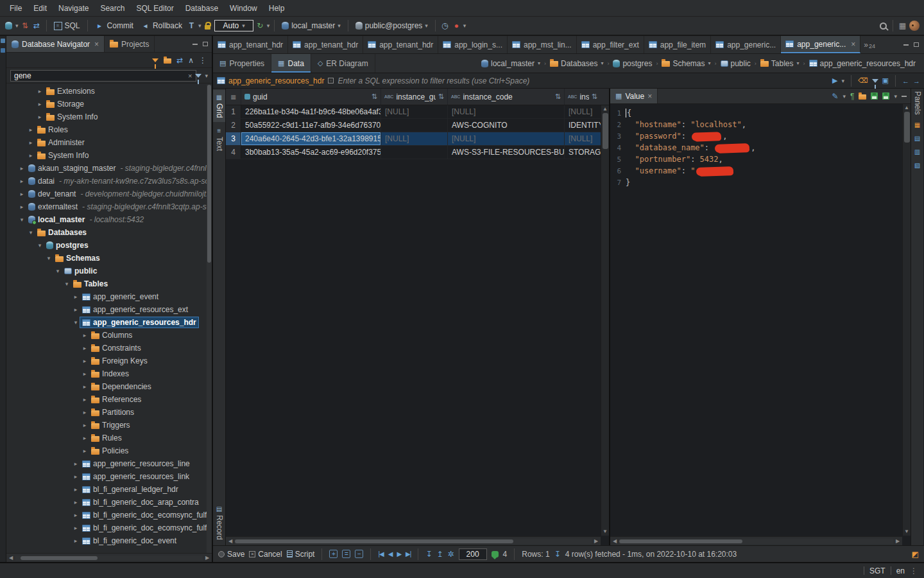 This screenshot has height=578, width=924. Describe the element at coordinates (234, 152) in the screenshot. I see `row-number: 4` at that location.